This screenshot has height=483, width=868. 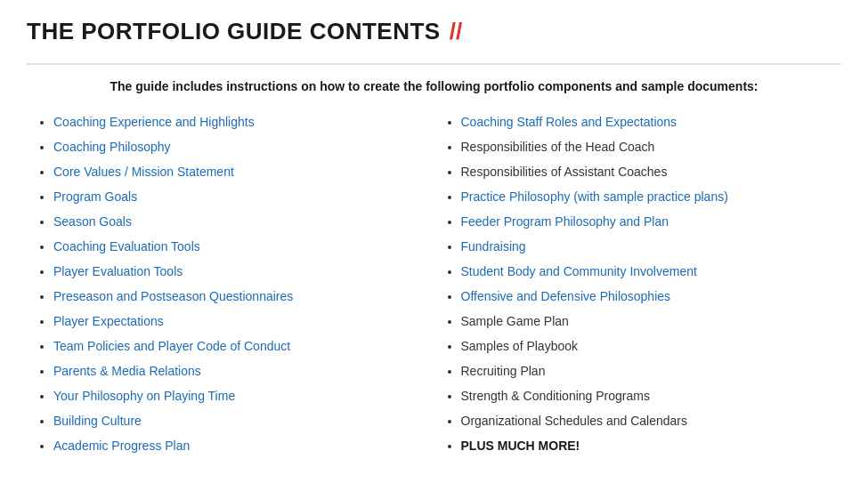 What do you see at coordinates (98, 421) in the screenshot?
I see `left-link-12: Building Culture` at bounding box center [98, 421].